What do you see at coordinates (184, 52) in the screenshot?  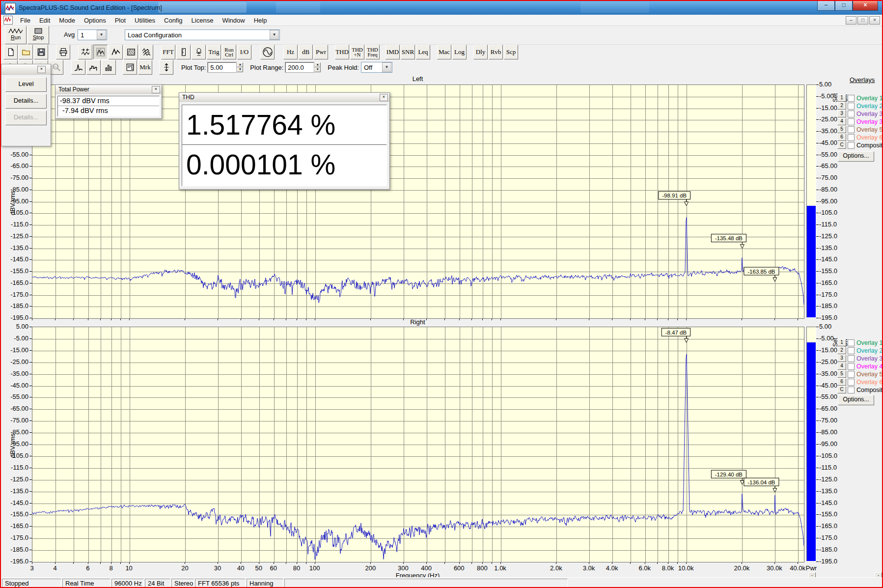 I see `scale-button` at bounding box center [184, 52].